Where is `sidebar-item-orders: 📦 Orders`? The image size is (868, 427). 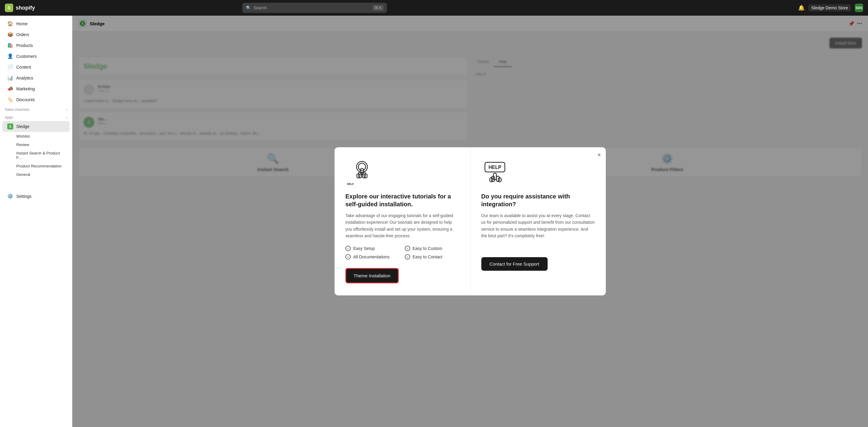
sidebar-item-orders: 📦 Orders is located at coordinates (36, 34).